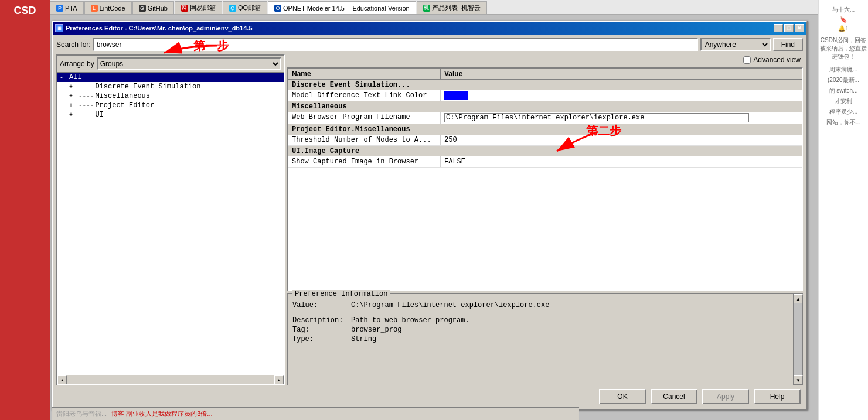  What do you see at coordinates (74, 45) in the screenshot?
I see `search-label: Search for:` at bounding box center [74, 45].